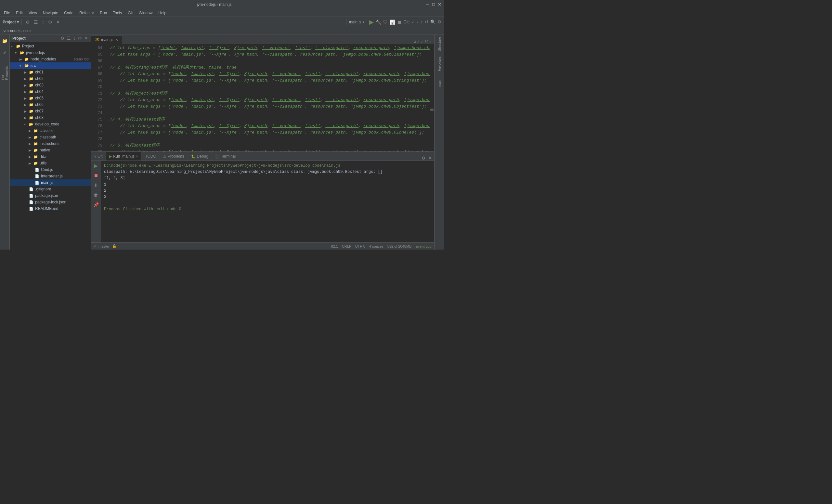 The image size is (832, 504). What do you see at coordinates (69, 13) in the screenshot?
I see `menu-item-code: Code` at bounding box center [69, 13].